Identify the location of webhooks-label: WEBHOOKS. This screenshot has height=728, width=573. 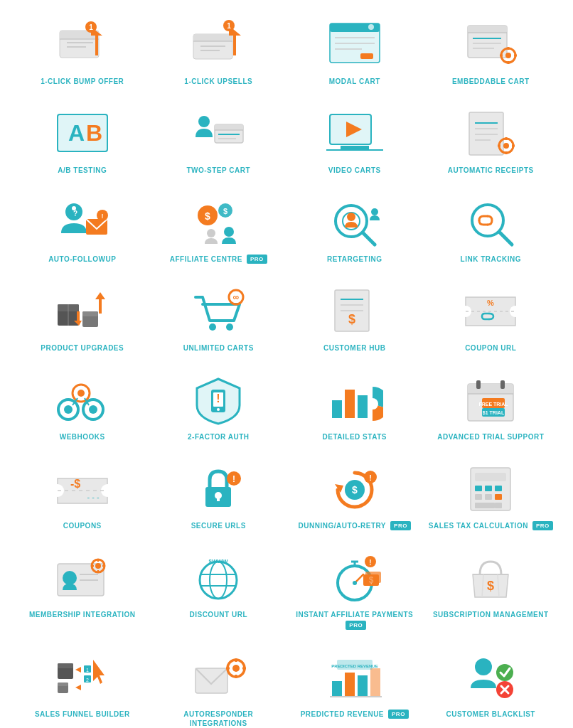
(82, 437).